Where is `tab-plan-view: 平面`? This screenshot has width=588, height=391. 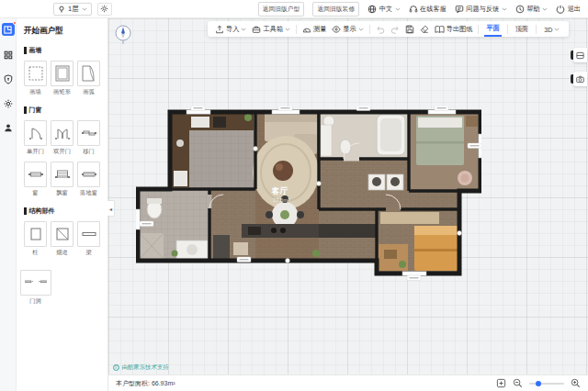 tab-plan-view: 平面 is located at coordinates (492, 29).